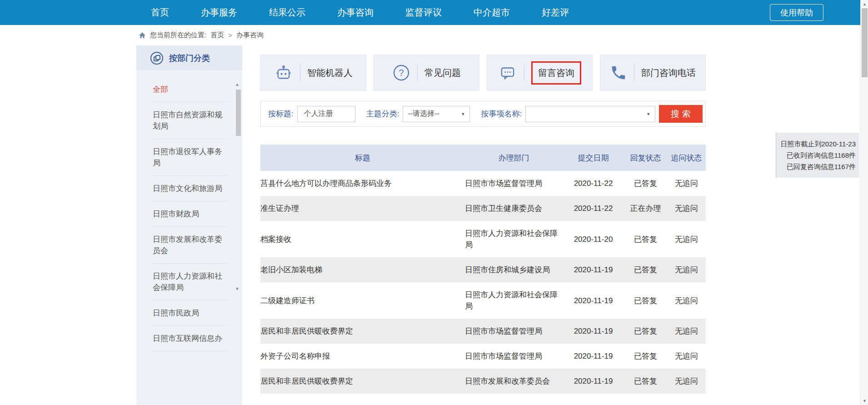  What do you see at coordinates (540, 73) in the screenshot?
I see `tab-message-consult: 留言咨询` at bounding box center [540, 73].